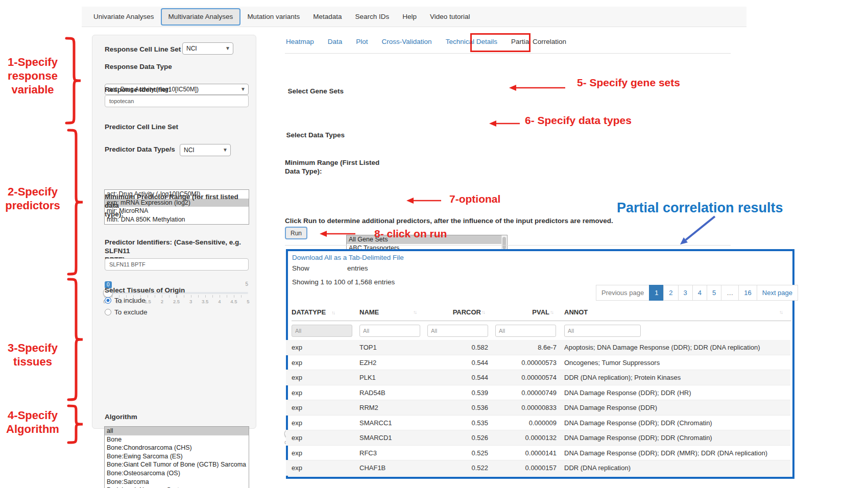  I want to click on next-page-button: Next page, so click(777, 293).